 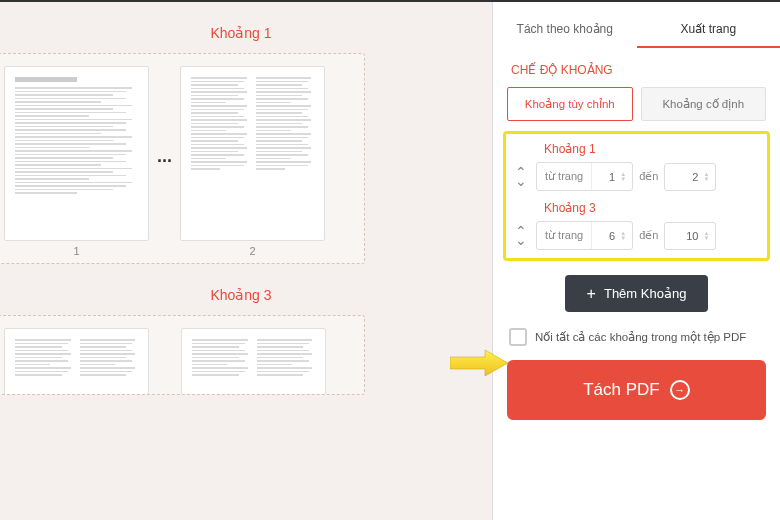 I want to click on ellipsis-icon: ···, so click(x=164, y=162).